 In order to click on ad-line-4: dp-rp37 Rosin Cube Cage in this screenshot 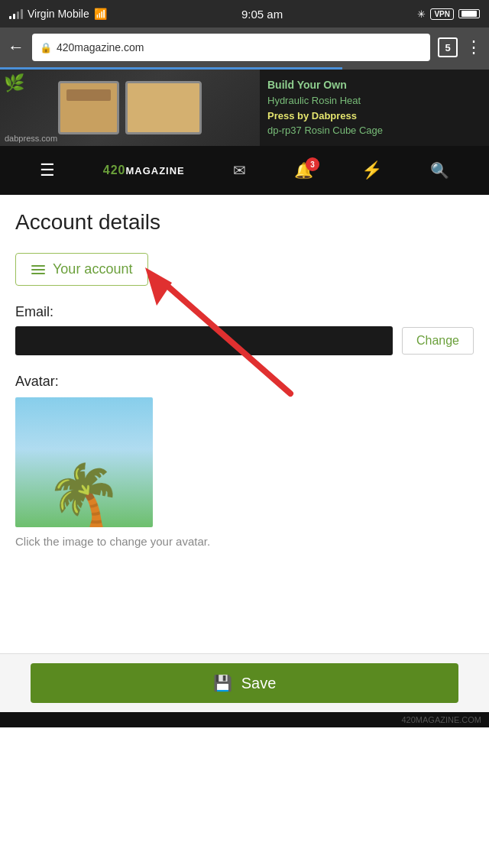, I will do `click(374, 131)`.